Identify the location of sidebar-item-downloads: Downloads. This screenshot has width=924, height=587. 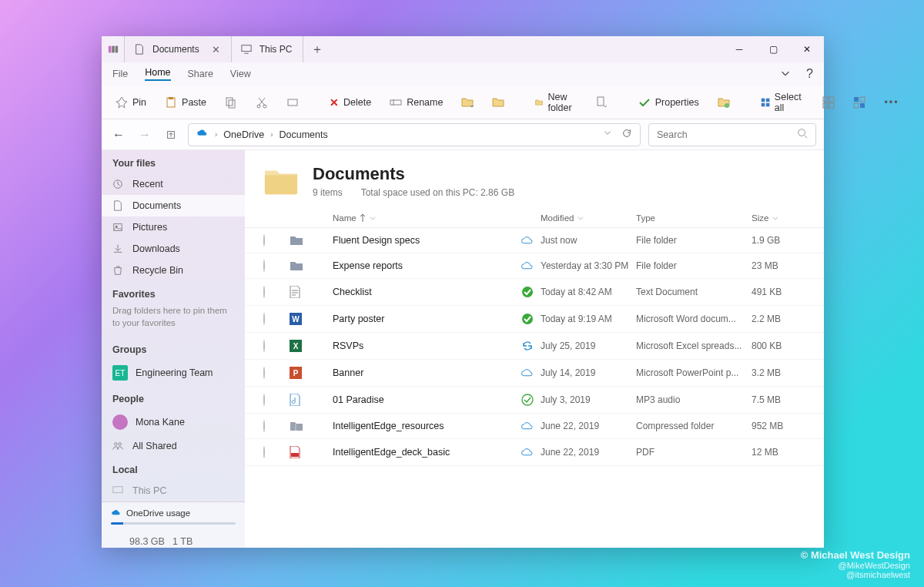
(173, 249).